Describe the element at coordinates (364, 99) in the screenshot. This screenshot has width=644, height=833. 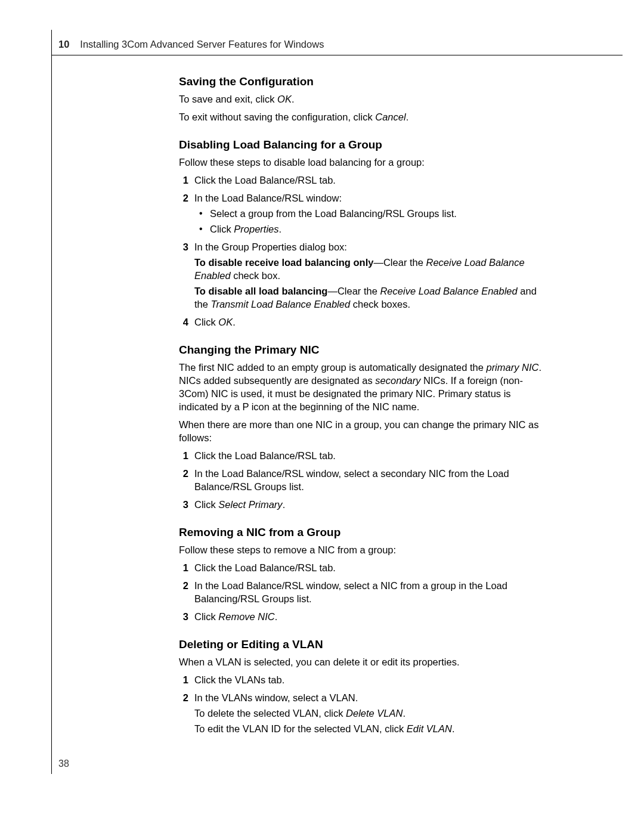
I see `section-saving-configuration: Saving the Configuration To save and exi…` at that location.